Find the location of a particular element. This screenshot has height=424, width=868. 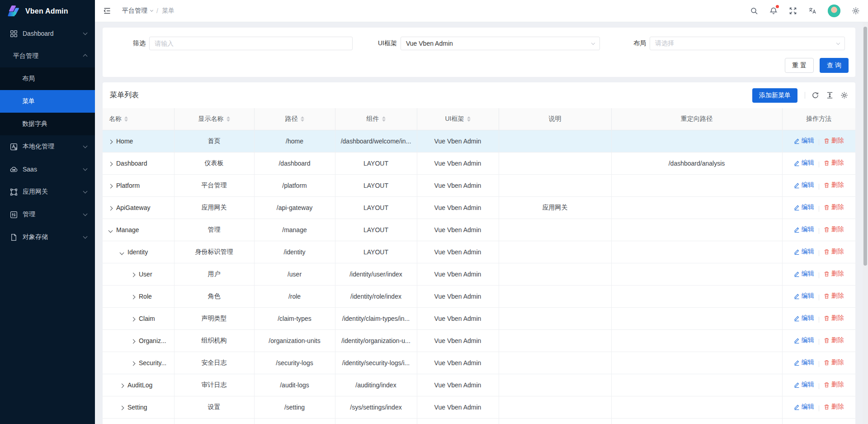

table-row: User用户/user/identity/user/indexVue Vben … is located at coordinates (479, 274).